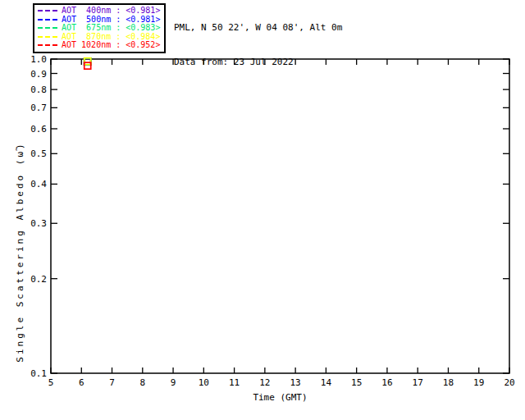  I want to click on svg-text: 16, so click(387, 382).